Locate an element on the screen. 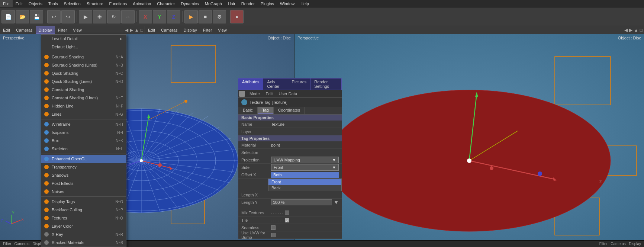  menu-functions: Functions is located at coordinates (118, 4).